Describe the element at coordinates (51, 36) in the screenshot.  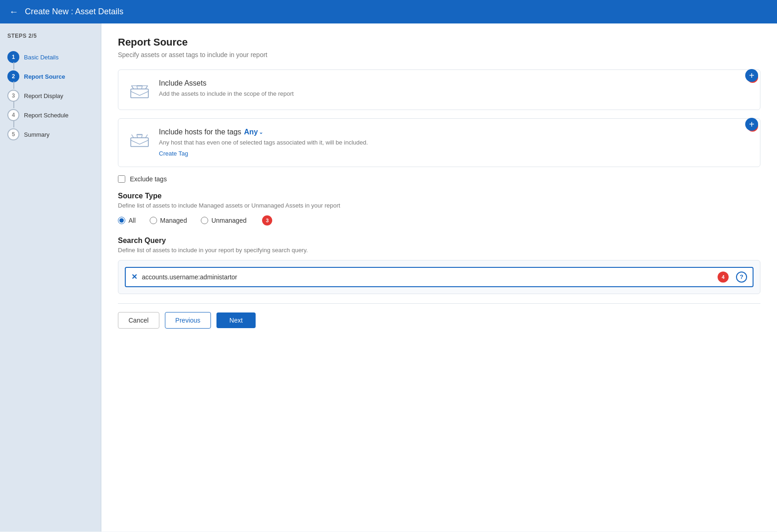
I see `steps-label: STEPS 2/5` at that location.